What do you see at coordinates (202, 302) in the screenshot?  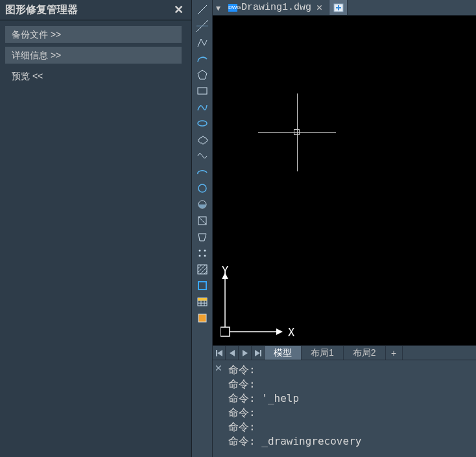 I see `table-icon` at bounding box center [202, 302].